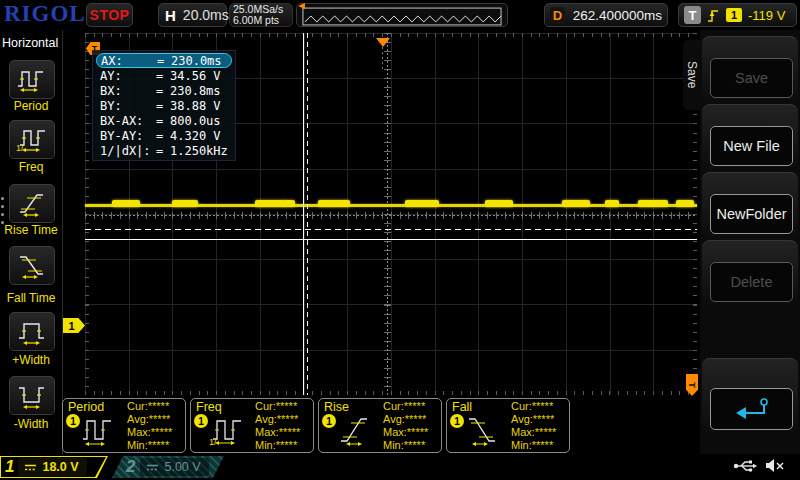 This screenshot has height=480, width=800. I want to click on fall-waveform-icon, so click(483, 429).